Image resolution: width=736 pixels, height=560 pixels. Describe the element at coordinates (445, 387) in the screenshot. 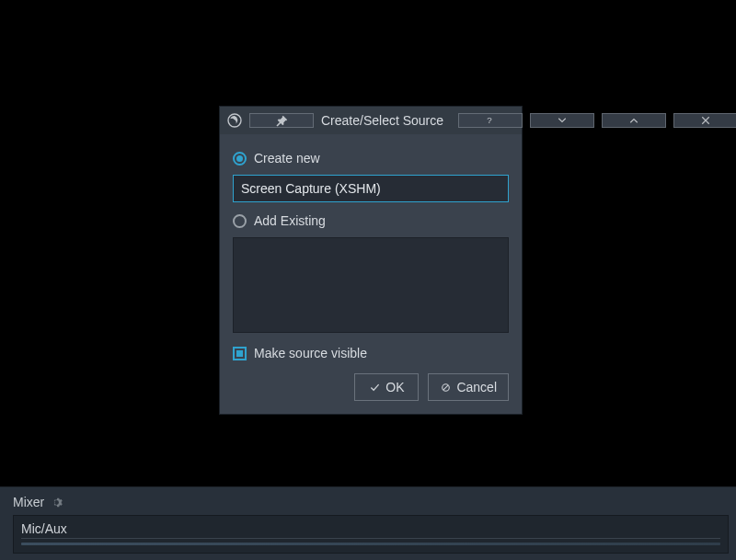

I see `prohibit-icon` at that location.